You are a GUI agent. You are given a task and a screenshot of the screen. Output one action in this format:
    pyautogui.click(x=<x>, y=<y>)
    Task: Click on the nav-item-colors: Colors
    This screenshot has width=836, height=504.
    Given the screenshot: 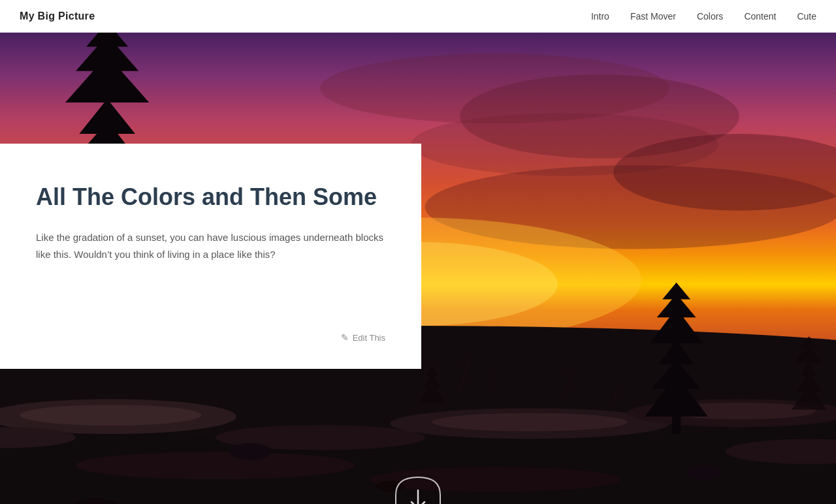 What is the action you would take?
    pyautogui.click(x=710, y=16)
    